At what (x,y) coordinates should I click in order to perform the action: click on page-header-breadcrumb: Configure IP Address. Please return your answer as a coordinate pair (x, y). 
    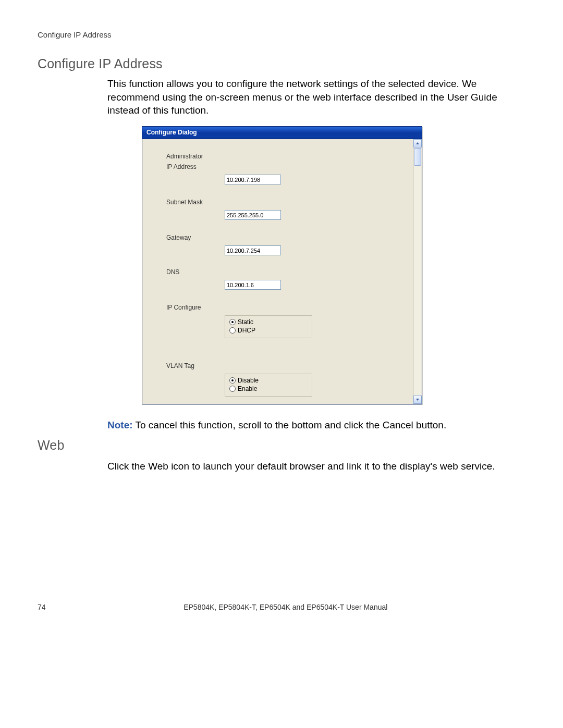
    Looking at the image, I should click on (74, 34).